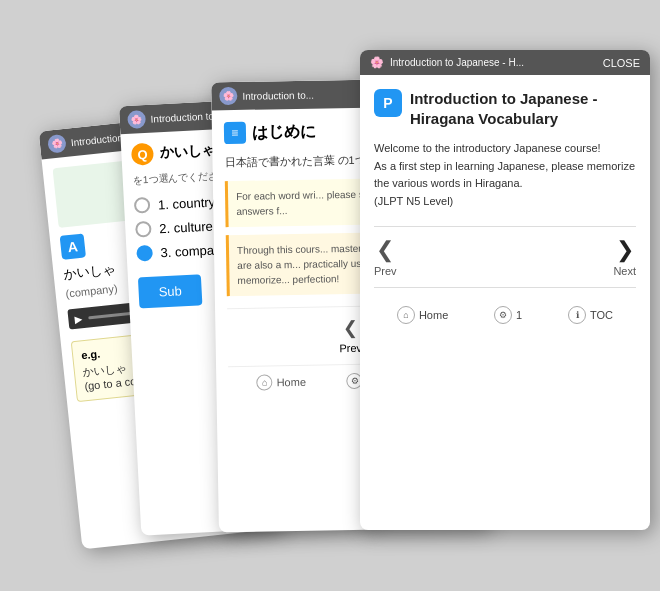  Describe the element at coordinates (624, 271) in the screenshot. I see `next-nav-label: Next` at that location.